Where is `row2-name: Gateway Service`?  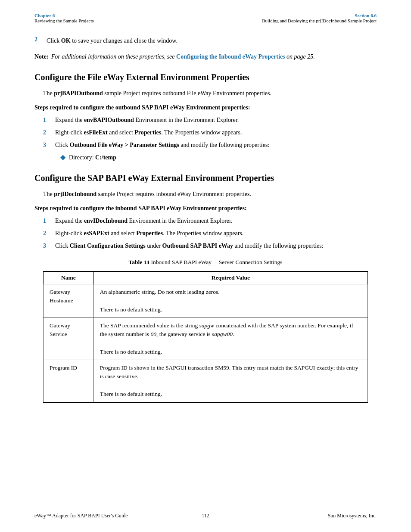
row2-name: Gateway Service is located at coordinates (69, 339).